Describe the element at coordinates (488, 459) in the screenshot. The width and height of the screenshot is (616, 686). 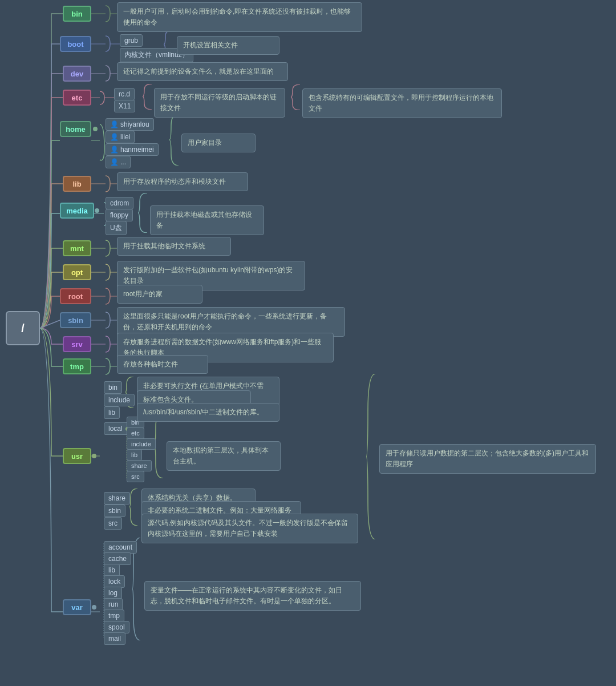
I see `usr-main-desc: 用于存储只读用户数据的第二层次；包含绝大多数的(多)用户工具和应用程序` at that location.